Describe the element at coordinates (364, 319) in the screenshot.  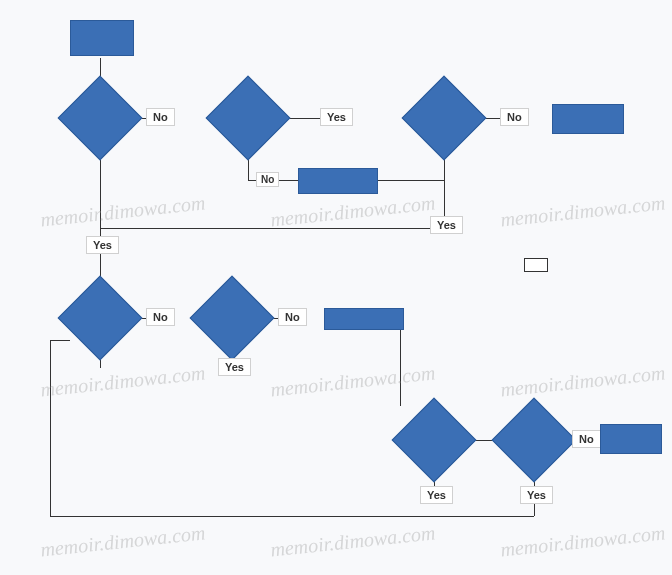
I see `process-row2` at that location.